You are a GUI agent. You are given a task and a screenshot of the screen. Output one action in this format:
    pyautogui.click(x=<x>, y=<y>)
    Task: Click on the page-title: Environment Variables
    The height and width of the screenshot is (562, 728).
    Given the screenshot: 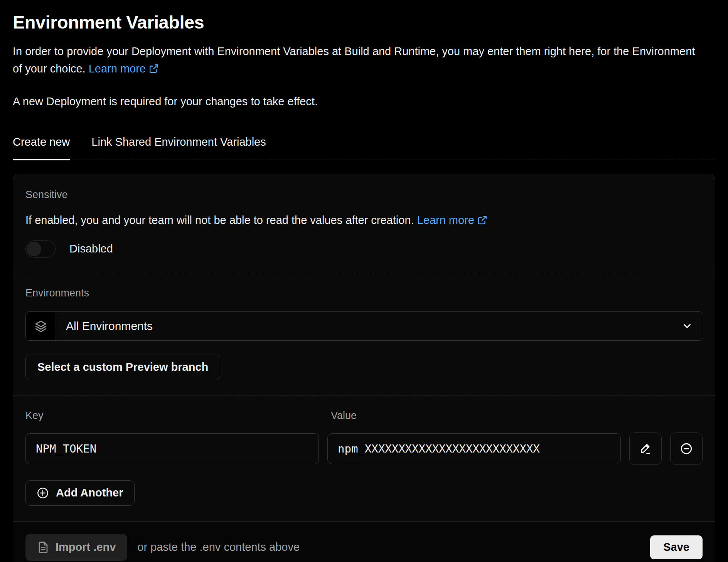 What is the action you would take?
    pyautogui.click(x=364, y=22)
    